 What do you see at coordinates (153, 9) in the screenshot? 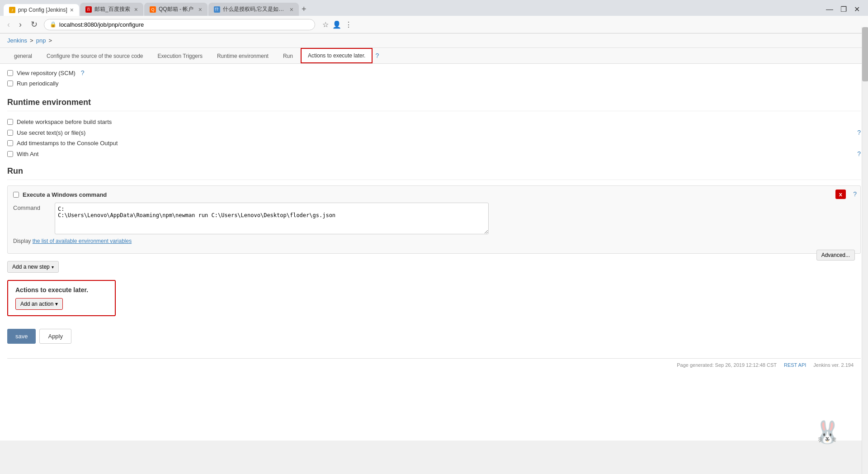
I see `tab-favicon-3: Q` at bounding box center [153, 9].